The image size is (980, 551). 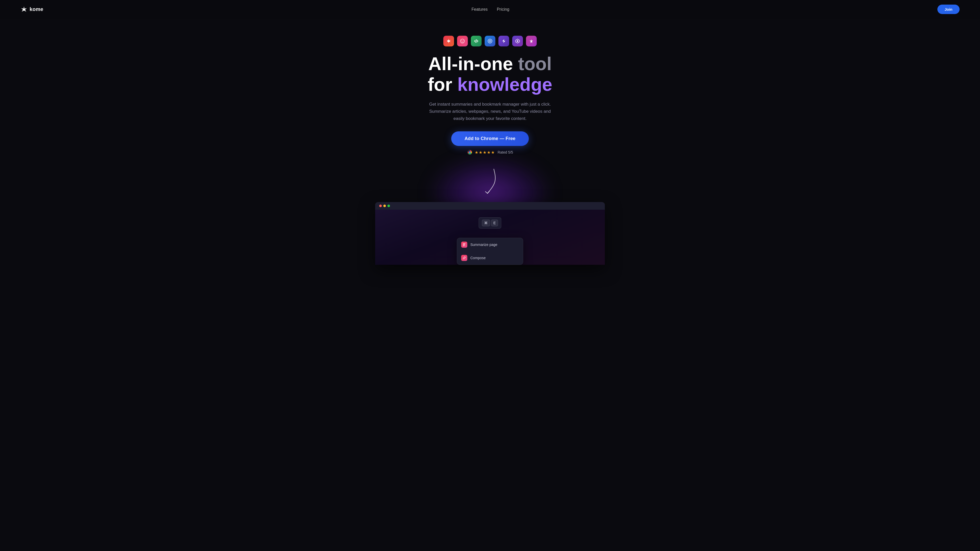 I want to click on heading-knowledge: knowledge, so click(x=505, y=84).